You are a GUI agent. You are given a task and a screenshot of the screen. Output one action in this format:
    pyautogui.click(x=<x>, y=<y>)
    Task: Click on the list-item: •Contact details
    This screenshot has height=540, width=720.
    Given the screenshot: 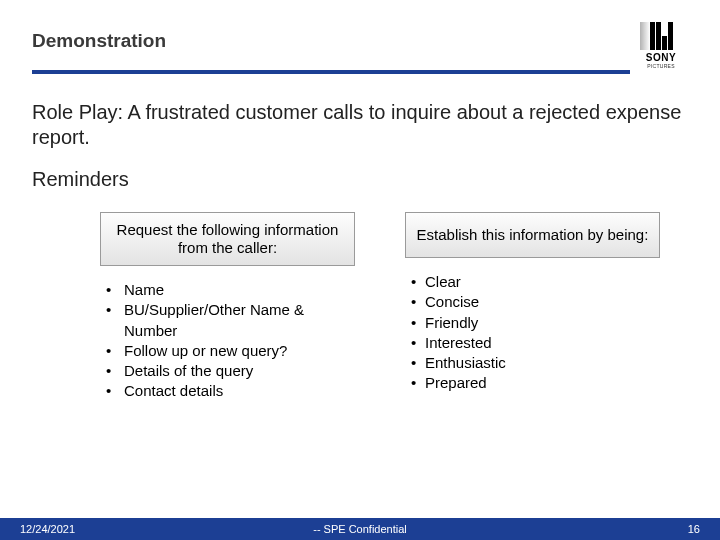 What is the action you would take?
    pyautogui.click(x=228, y=391)
    